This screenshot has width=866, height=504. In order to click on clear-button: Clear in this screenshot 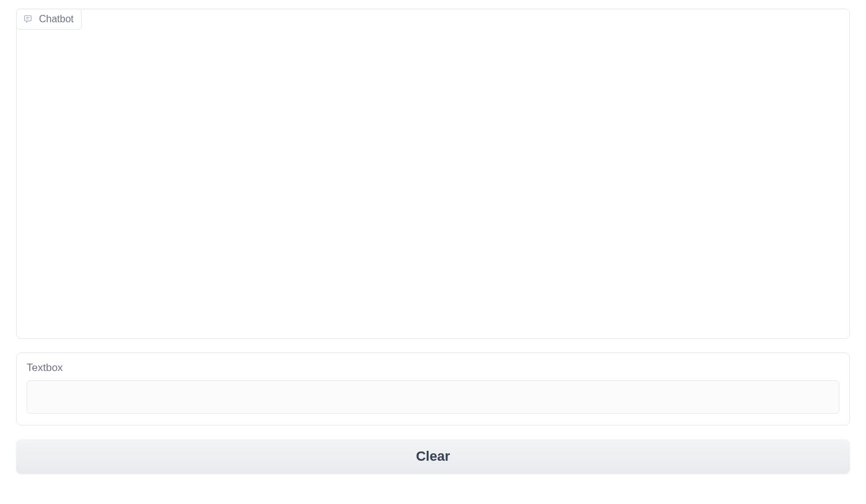, I will do `click(433, 456)`.